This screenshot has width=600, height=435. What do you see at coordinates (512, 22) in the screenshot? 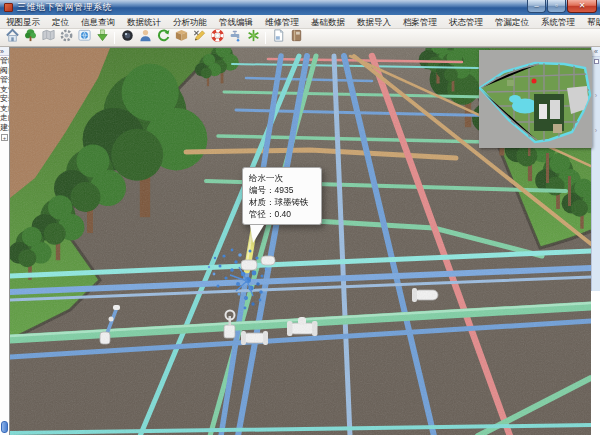
I see `menu-leak-locate: 管漏定位` at bounding box center [512, 22].